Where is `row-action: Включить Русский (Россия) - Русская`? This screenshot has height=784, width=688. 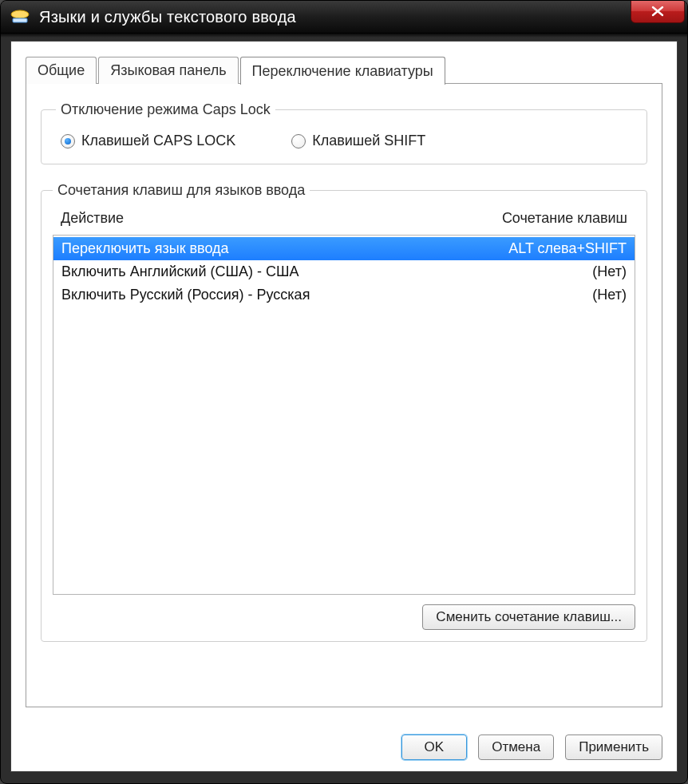
row-action: Включить Русский (Россия) - Русская is located at coordinates (185, 295).